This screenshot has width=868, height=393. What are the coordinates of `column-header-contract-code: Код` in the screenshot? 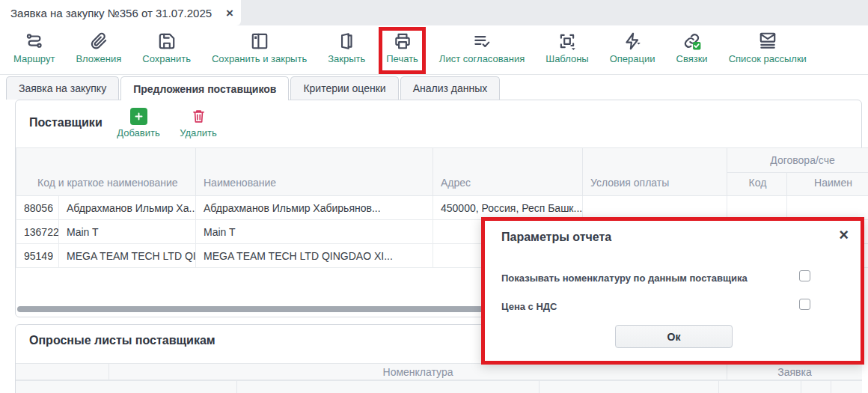 It's located at (757, 184).